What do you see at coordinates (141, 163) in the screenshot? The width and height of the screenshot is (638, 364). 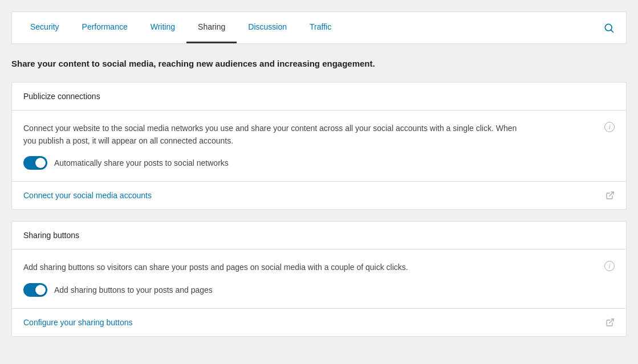 I see `auto-share-label: Automatically share your posts to social…` at bounding box center [141, 163].